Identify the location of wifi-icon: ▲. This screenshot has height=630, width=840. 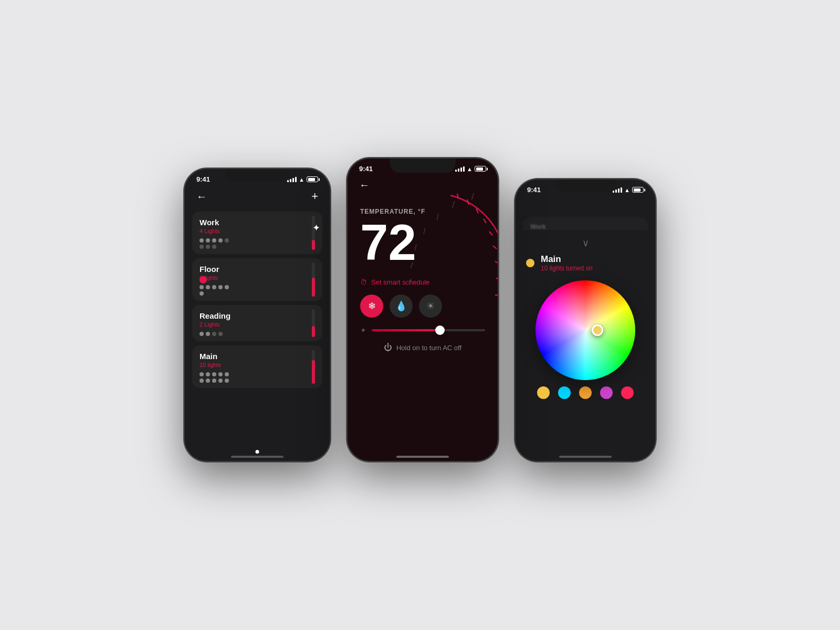
(301, 180).